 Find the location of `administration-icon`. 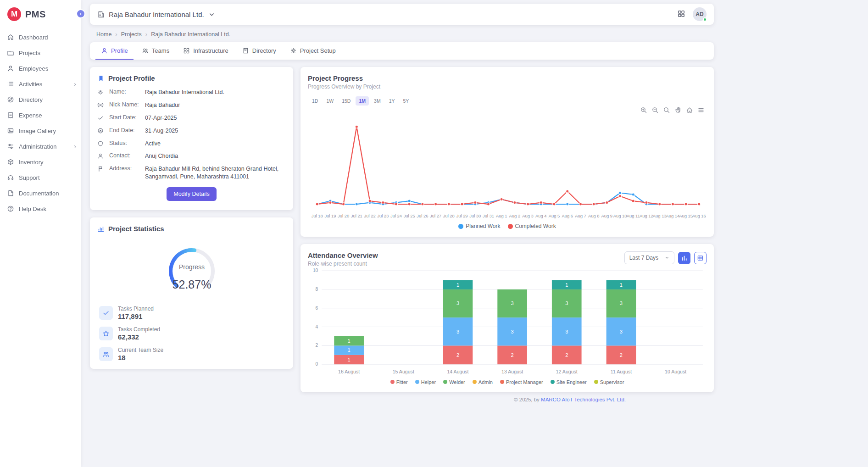

administration-icon is located at coordinates (11, 146).